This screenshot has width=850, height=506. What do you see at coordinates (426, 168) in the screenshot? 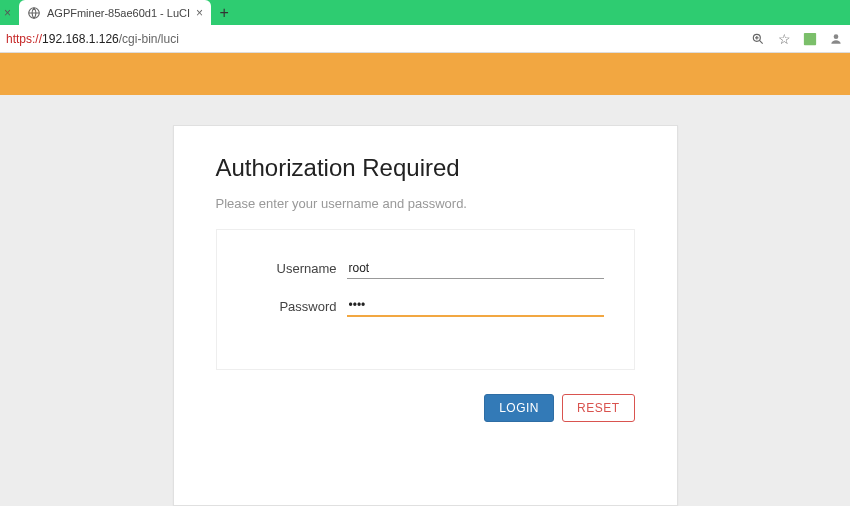
I see `page-title: Authorization Required` at bounding box center [426, 168].